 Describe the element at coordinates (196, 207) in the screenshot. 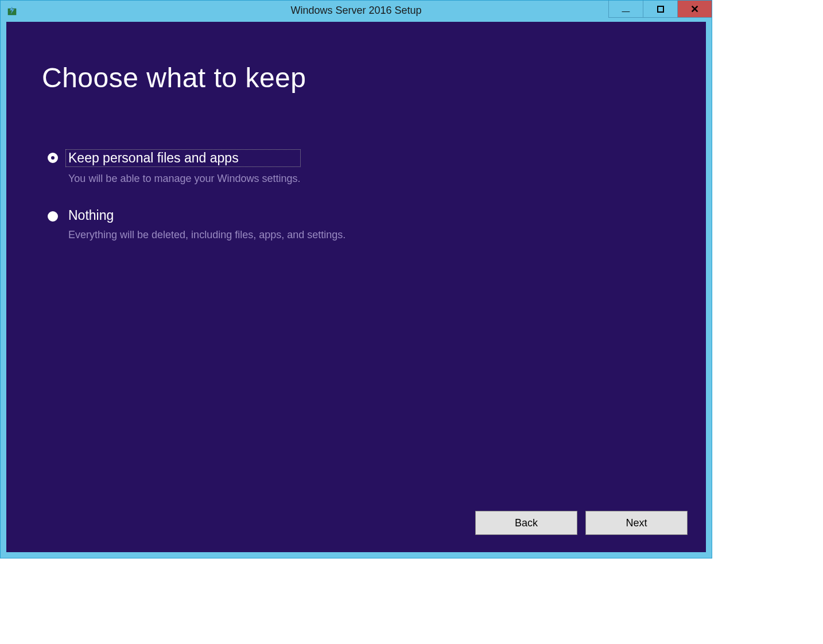

I see `options-group: Keep personal files and apps You will be…` at that location.